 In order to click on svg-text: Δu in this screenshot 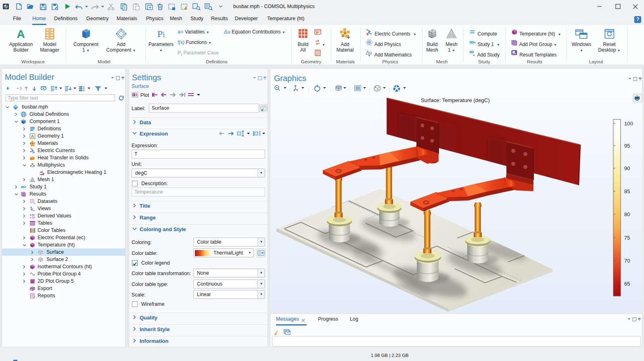, I will do `click(369, 53)`.